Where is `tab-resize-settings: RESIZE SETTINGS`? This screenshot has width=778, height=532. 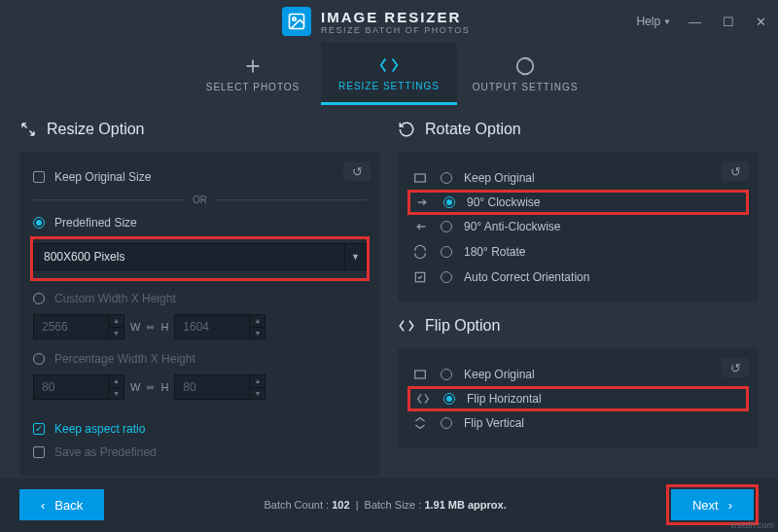
tab-resize-settings: RESIZE SETTINGS is located at coordinates (389, 74).